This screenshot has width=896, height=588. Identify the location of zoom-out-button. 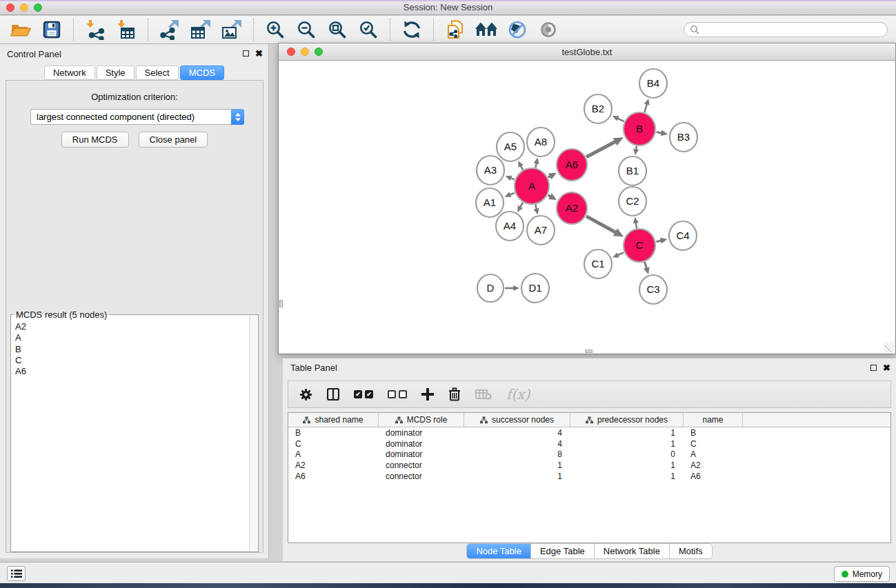
(306, 30).